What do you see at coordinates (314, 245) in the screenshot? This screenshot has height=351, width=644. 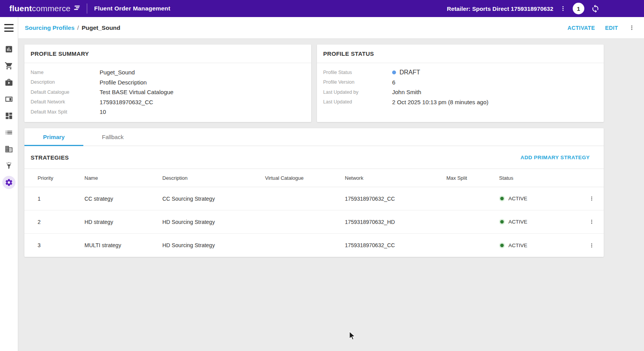 I see `table-row: 3 MULTI strategy HD Sourcing Strategy 17…` at bounding box center [314, 245].